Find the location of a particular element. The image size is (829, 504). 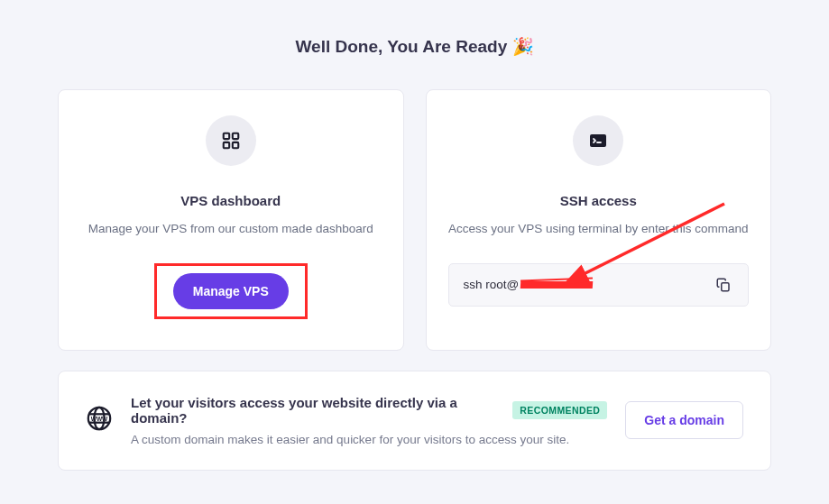

ssh-card-title: SSH access is located at coordinates (599, 200).